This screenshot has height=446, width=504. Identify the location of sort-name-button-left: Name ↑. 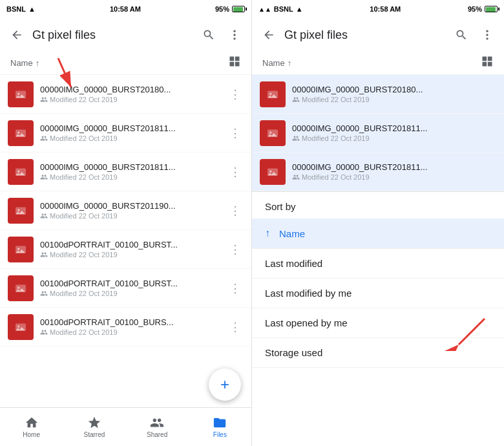
(25, 63).